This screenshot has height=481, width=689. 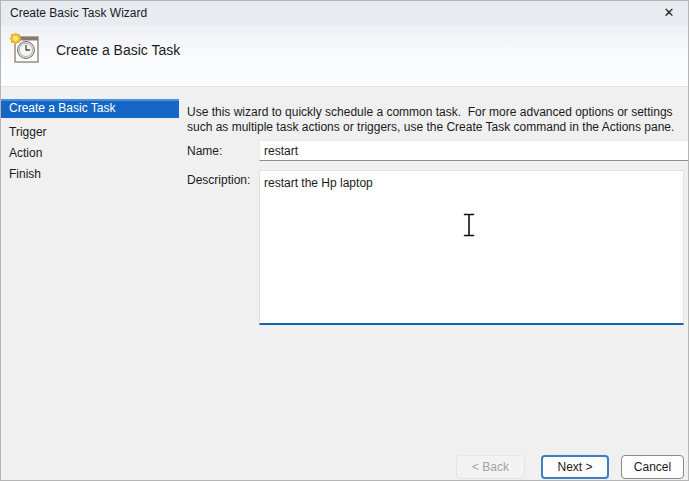 What do you see at coordinates (62, 108) in the screenshot?
I see `sidebar-item-label: Create a Basic Task` at bounding box center [62, 108].